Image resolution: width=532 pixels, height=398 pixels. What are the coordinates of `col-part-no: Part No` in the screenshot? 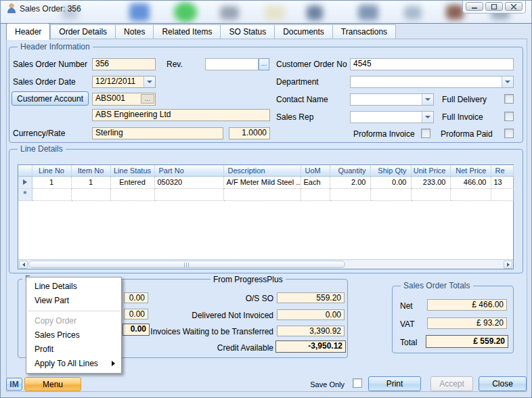 It's located at (189, 171).